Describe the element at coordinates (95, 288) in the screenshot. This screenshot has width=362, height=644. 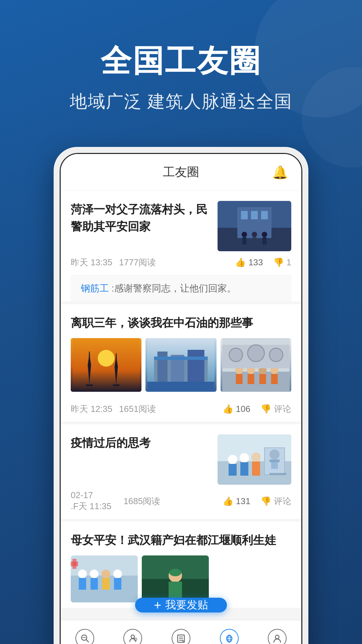
I see `comment-username-1: 钢筋工` at that location.